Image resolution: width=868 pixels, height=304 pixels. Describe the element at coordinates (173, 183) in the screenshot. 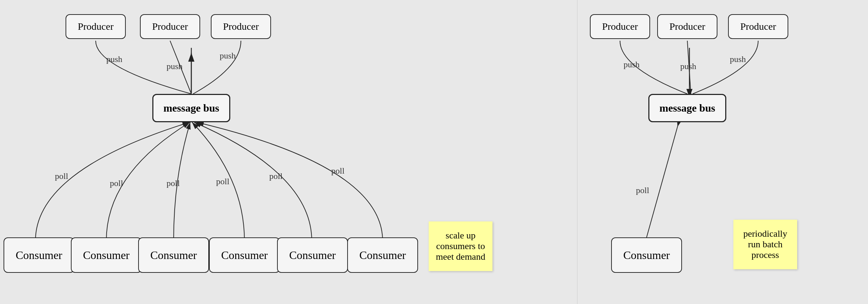

I see `poll-label-3: poll` at that location.